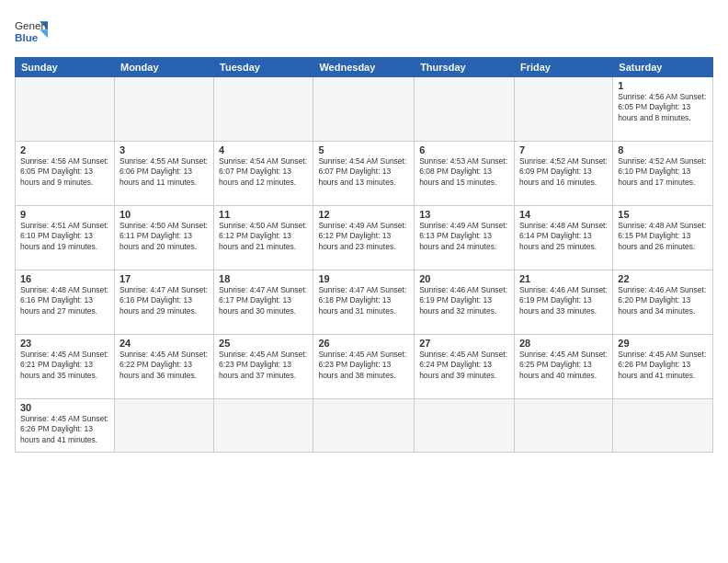  I want to click on day-info: Sunrise: 4:46 AM Sunset: 6:19 PM Dayligh…, so click(563, 301).